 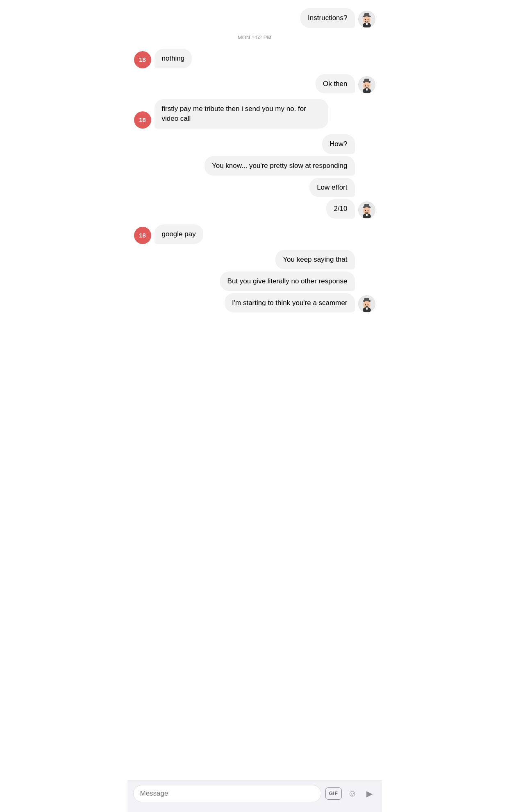 I want to click on emoji-icon: ☺, so click(x=352, y=794).